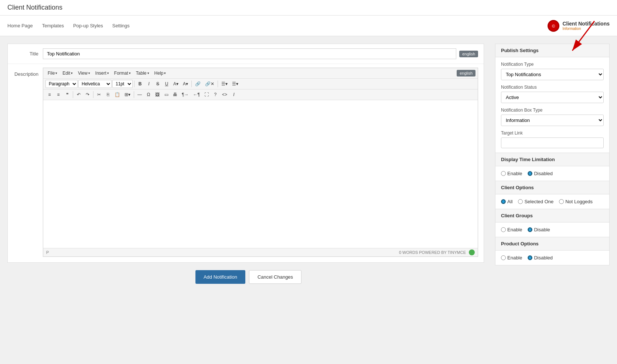  What do you see at coordinates (149, 84) in the screenshot?
I see `italic-button: I` at bounding box center [149, 84].